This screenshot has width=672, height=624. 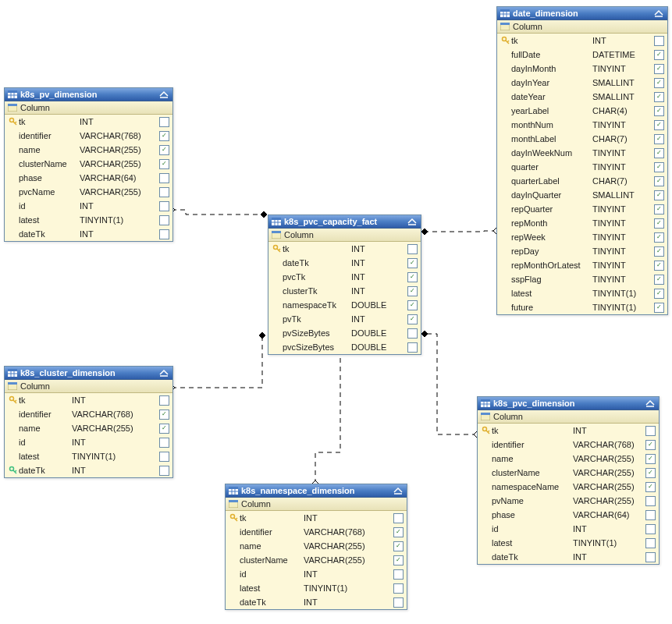 What do you see at coordinates (345, 277) in the screenshot?
I see `column-row: pvcTkINT✓` at bounding box center [345, 277].